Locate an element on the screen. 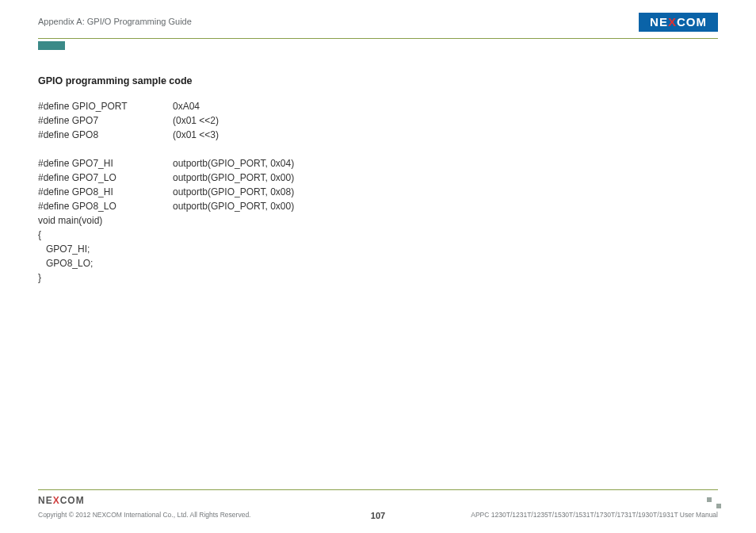  code-define: #define GPIO_PORT is located at coordinates (105, 106).